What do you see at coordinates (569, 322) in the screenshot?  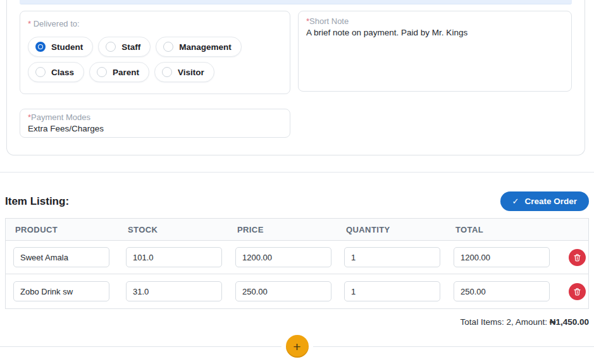 I see `summary-amount: ₦1,450.00` at bounding box center [569, 322].